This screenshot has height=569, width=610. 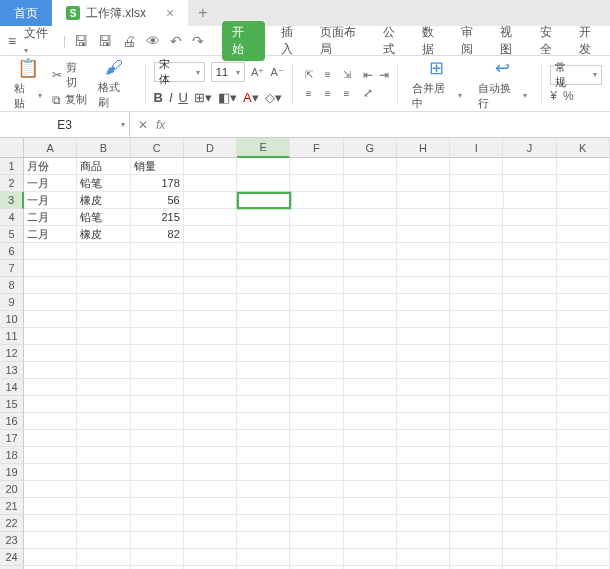 I want to click on cell-K20, so click(x=584, y=490).